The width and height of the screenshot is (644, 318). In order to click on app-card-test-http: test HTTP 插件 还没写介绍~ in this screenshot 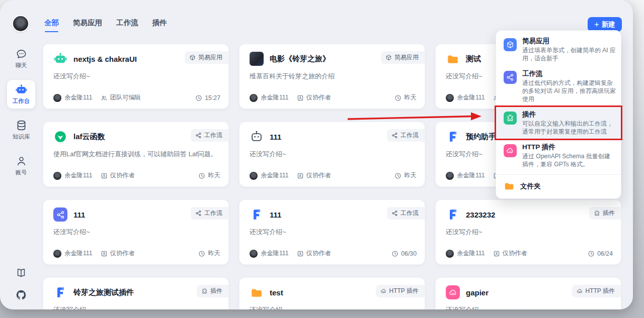, I will do `click(332, 293)`.